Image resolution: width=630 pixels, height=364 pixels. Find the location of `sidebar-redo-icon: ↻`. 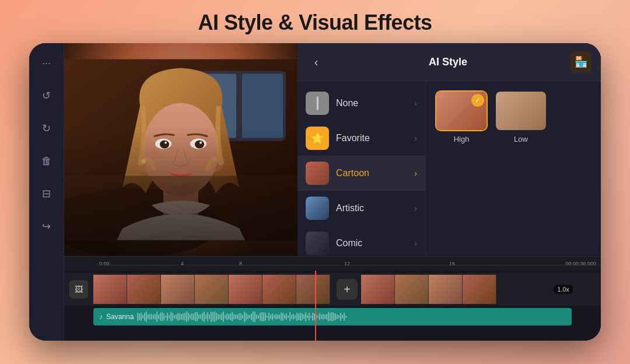

sidebar-redo-icon: ↻ is located at coordinates (47, 128).